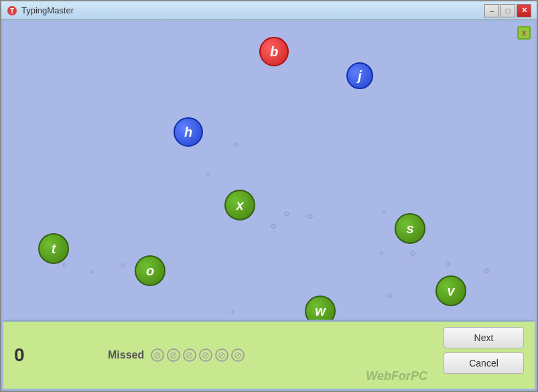 This screenshot has width=538, height=392. What do you see at coordinates (12, 11) in the screenshot?
I see `svg-text: T` at bounding box center [12, 11].